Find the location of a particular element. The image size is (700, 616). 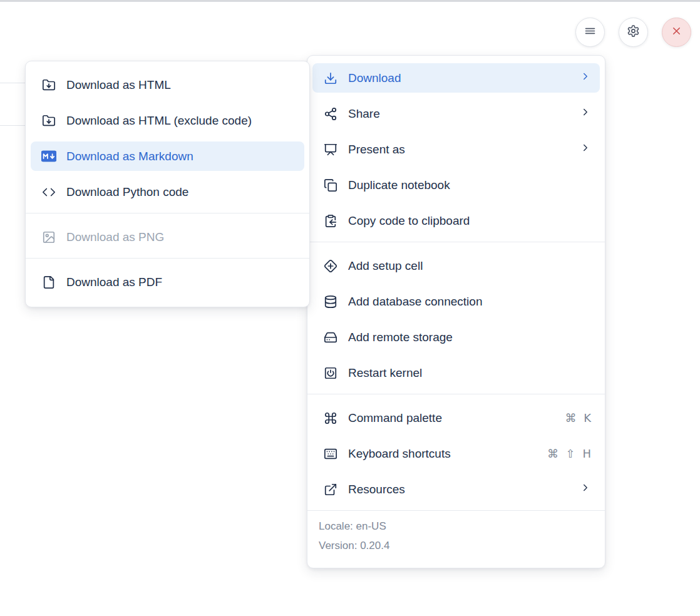

shutdown-button is located at coordinates (676, 33).